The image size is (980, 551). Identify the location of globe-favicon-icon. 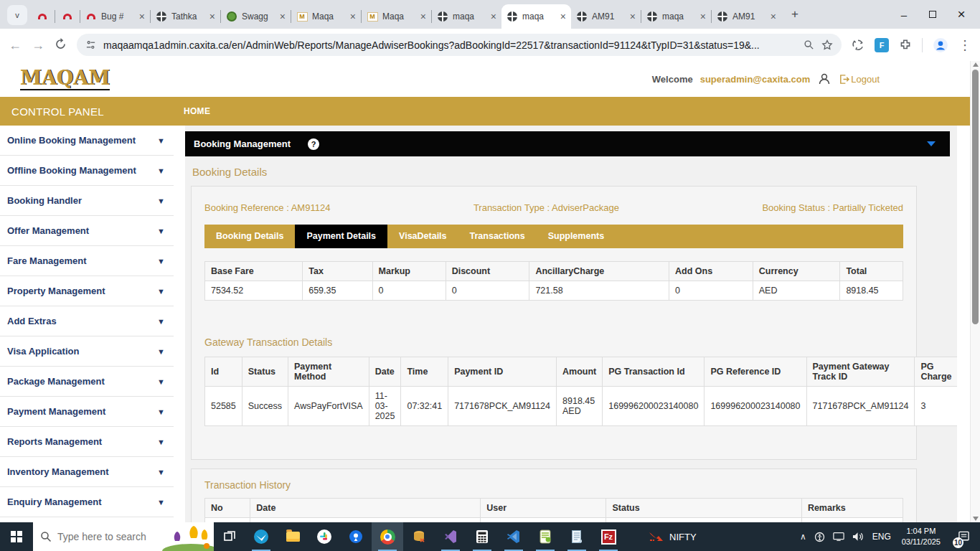
(582, 17).